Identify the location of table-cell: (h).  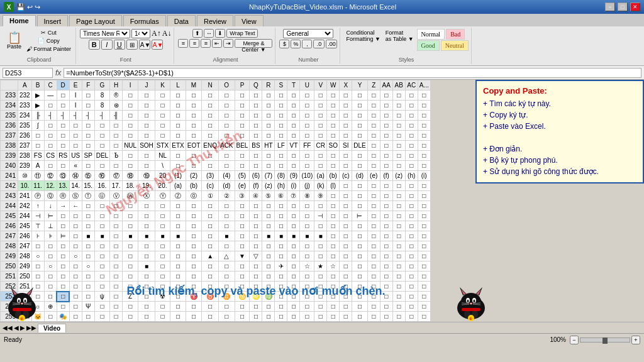
(281, 186).